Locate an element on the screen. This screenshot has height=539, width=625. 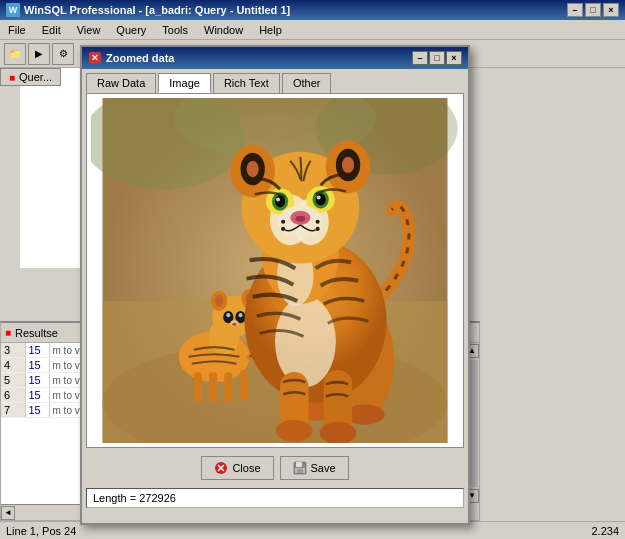
menu-bar: File Edit View Query Tools Window Help is located at coordinates (312, 30).